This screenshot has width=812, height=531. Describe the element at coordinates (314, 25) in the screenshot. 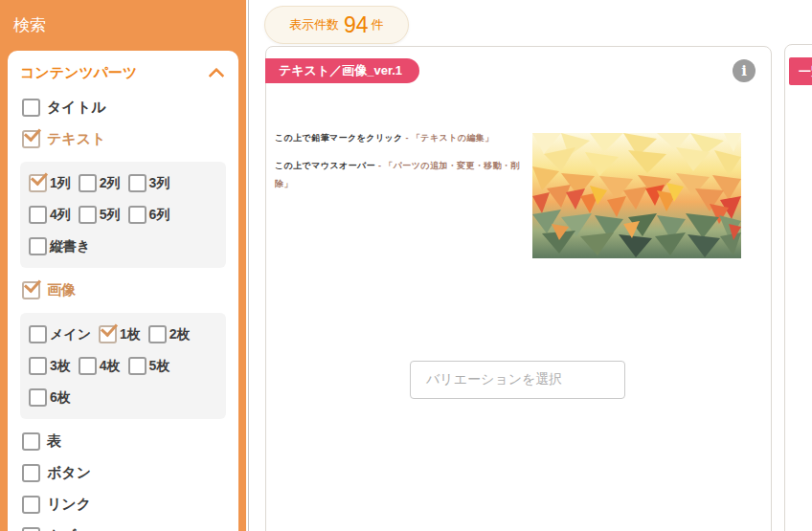

I see `count-label: 表示件数` at that location.